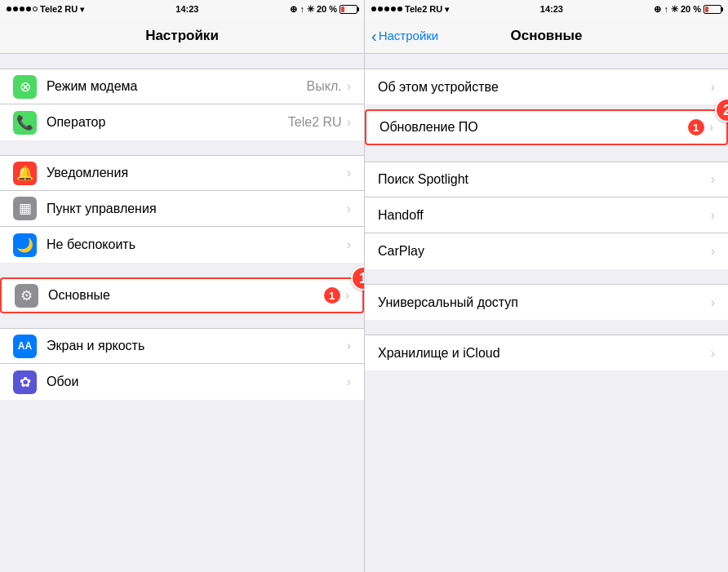  Describe the element at coordinates (547, 86) in the screenshot. I see `list-item-about: Об этом устройстве ›` at that location.